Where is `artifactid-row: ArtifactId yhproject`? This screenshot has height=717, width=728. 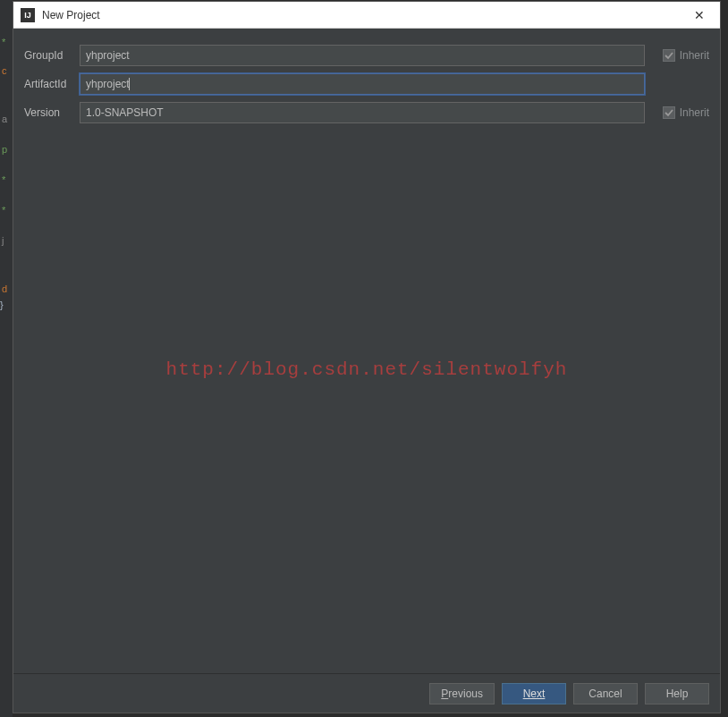
artifactid-row: ArtifactId yhproject is located at coordinates (367, 84).